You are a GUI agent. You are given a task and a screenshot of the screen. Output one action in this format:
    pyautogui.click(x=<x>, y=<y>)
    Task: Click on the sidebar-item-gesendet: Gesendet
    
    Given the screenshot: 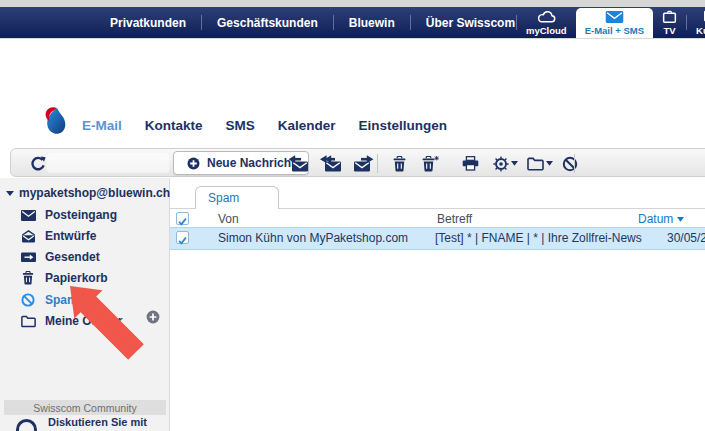 What is the action you would take?
    pyautogui.click(x=60, y=257)
    